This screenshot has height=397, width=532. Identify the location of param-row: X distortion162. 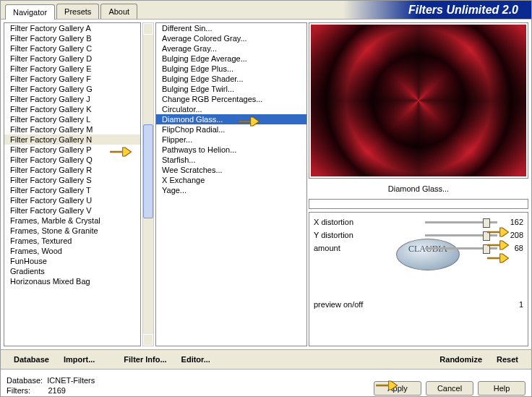
(419, 222).